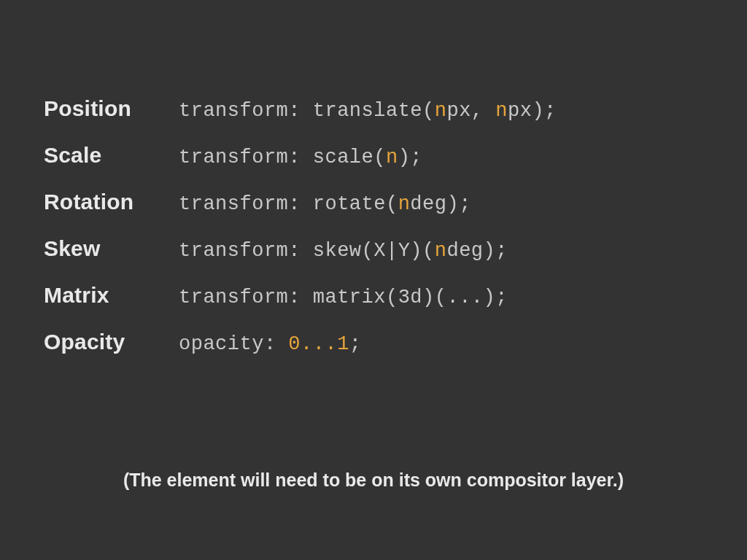  What do you see at coordinates (306, 111) in the screenshot?
I see `code-text: transform: translate(` at bounding box center [306, 111].